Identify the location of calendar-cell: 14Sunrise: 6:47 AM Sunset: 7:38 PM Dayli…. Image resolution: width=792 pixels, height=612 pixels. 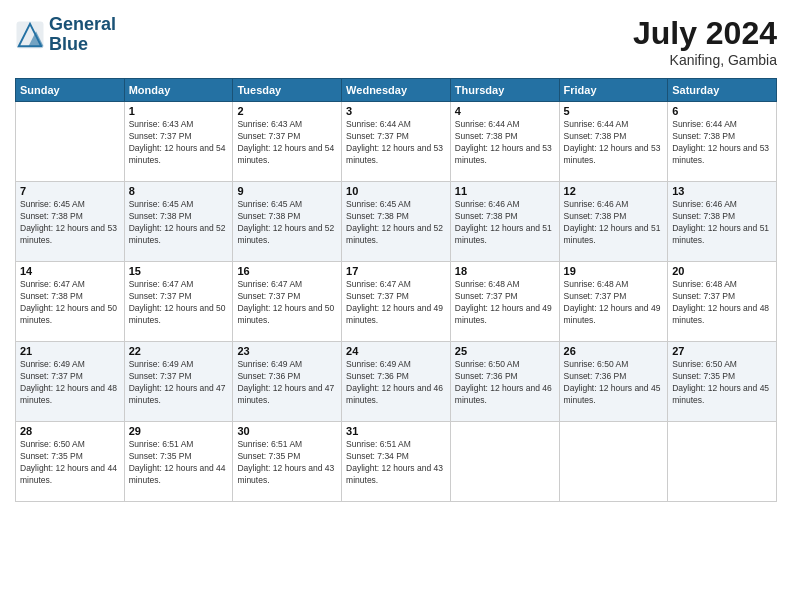
(70, 302).